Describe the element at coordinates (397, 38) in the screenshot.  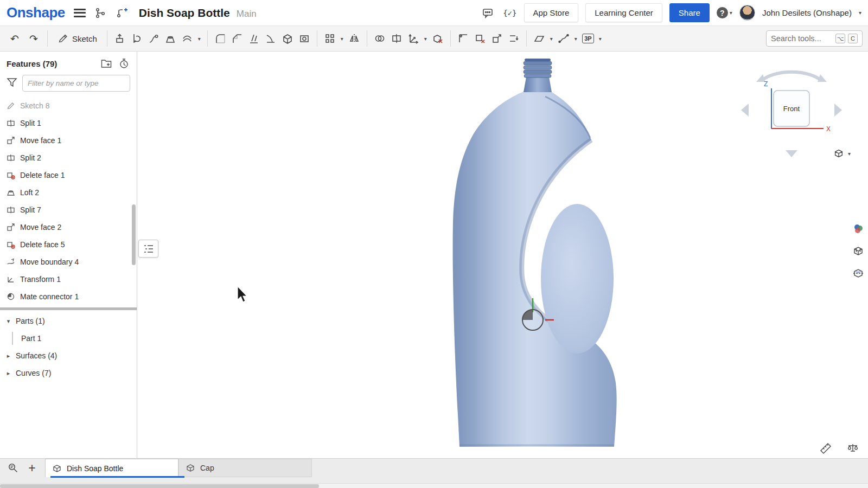
I see `split-icon` at that location.